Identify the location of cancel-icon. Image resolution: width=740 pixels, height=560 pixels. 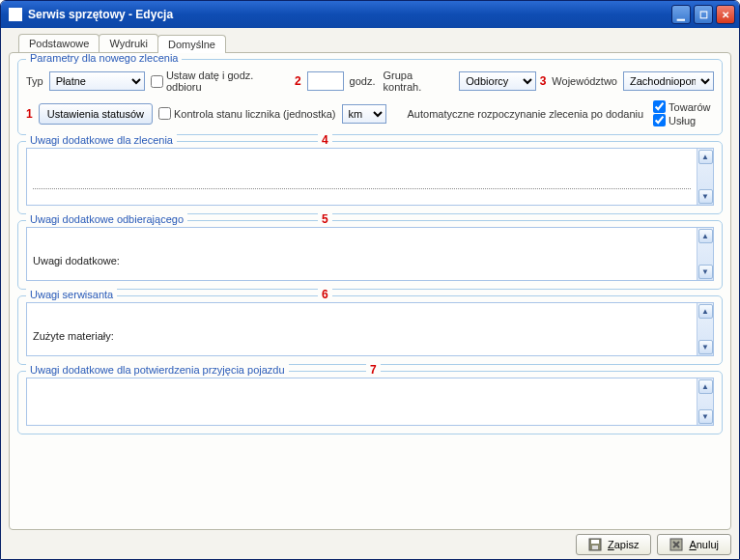
(676, 545).